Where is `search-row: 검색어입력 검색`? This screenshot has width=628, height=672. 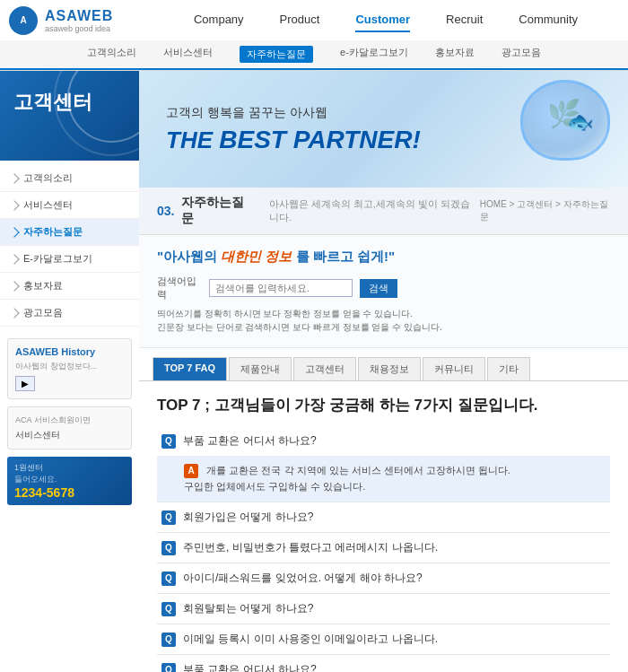
search-row: 검색어입력 검색 is located at coordinates (384, 288).